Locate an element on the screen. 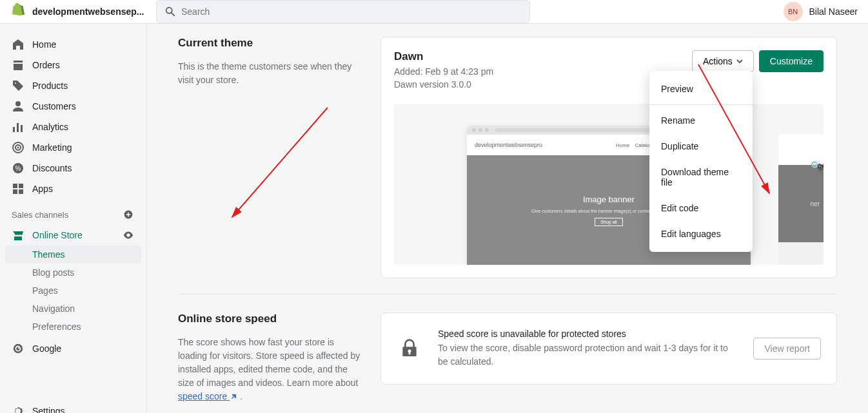 Image resolution: width=868 pixels, height=413 pixels. sidebar-sub-navigation: Navigation is located at coordinates (74, 309).